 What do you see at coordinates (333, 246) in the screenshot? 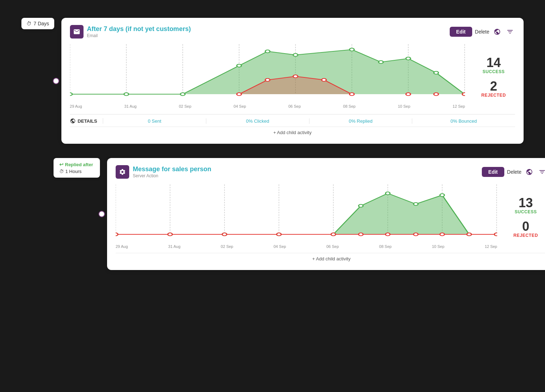
I see `c2-label-06sep: 06 Sep` at bounding box center [333, 246].